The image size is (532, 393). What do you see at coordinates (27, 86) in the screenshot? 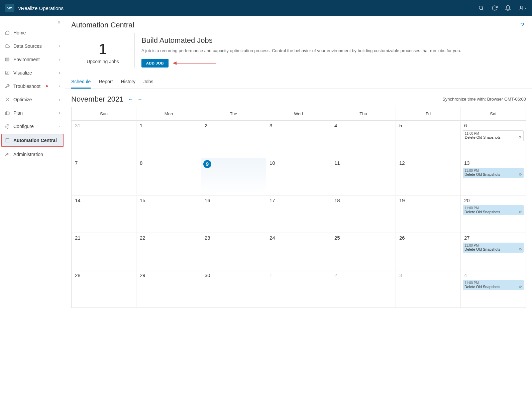
I see `sidebar-item-label: Troubleshoot` at bounding box center [27, 86].